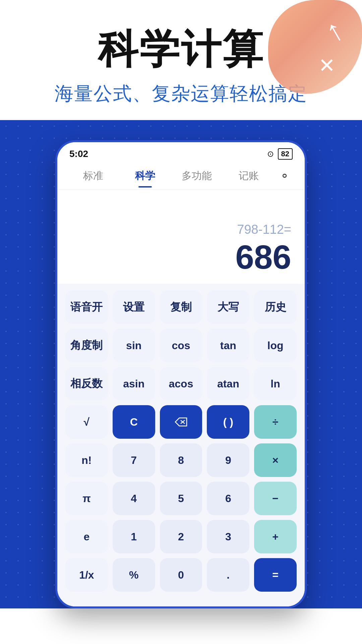  What do you see at coordinates (181, 460) in the screenshot?
I see `key-row-4: n! 7 8 9 ×` at bounding box center [181, 460].